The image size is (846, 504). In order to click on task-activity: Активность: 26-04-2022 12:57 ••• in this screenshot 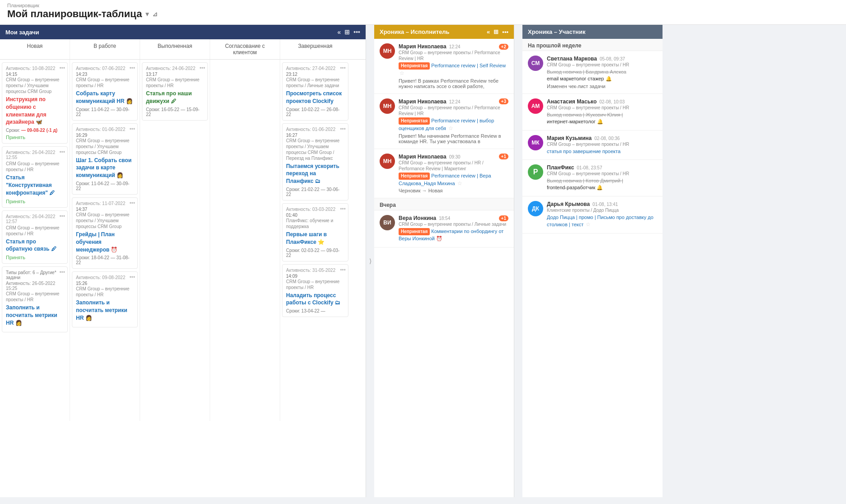, I will do `click(35, 219)`.